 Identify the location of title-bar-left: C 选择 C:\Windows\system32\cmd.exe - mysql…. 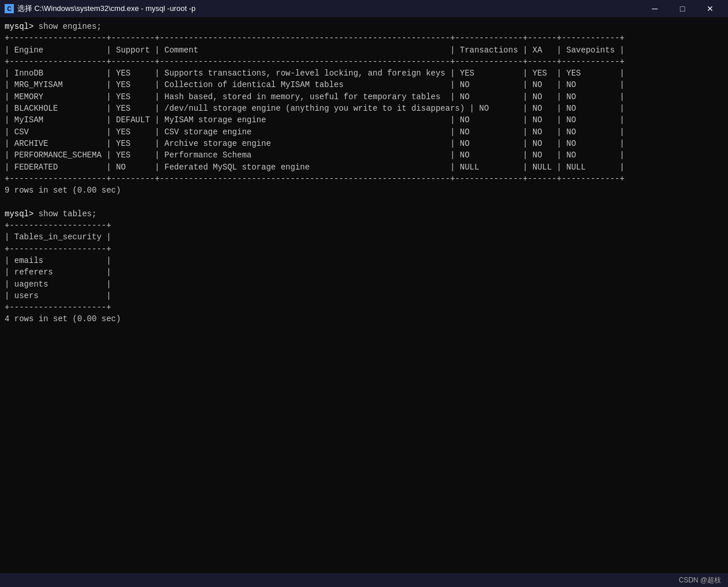
(100, 9).